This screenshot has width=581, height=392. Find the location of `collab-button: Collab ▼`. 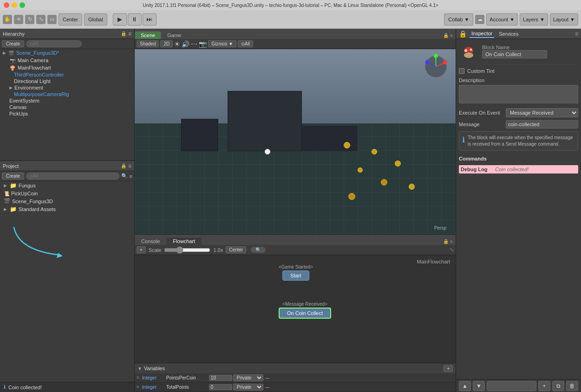

collab-button: Collab ▼ is located at coordinates (459, 19).